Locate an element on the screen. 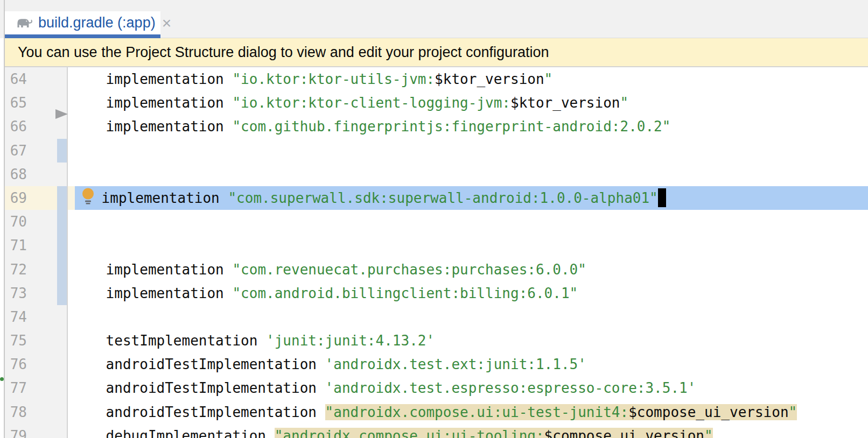 This screenshot has height=438, width=868. gutter-cell: 76 is located at coordinates (37, 364).